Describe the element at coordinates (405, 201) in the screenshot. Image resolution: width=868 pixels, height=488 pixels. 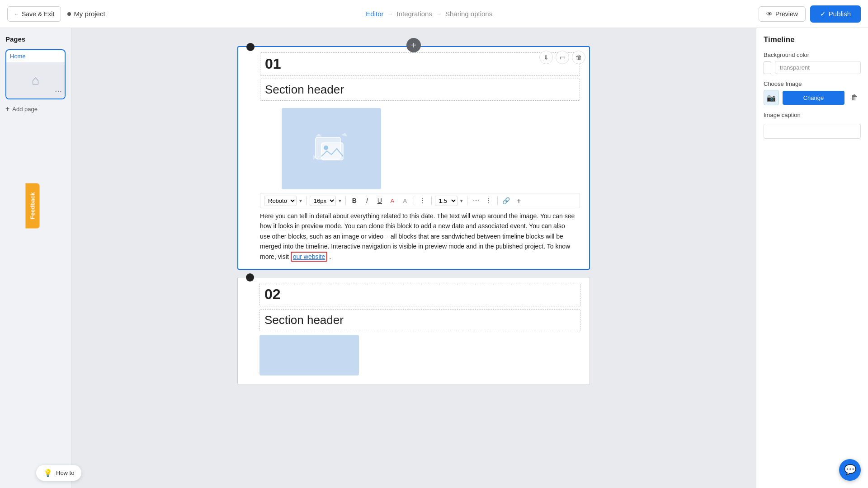
I see `highlight-button: A` at that location.